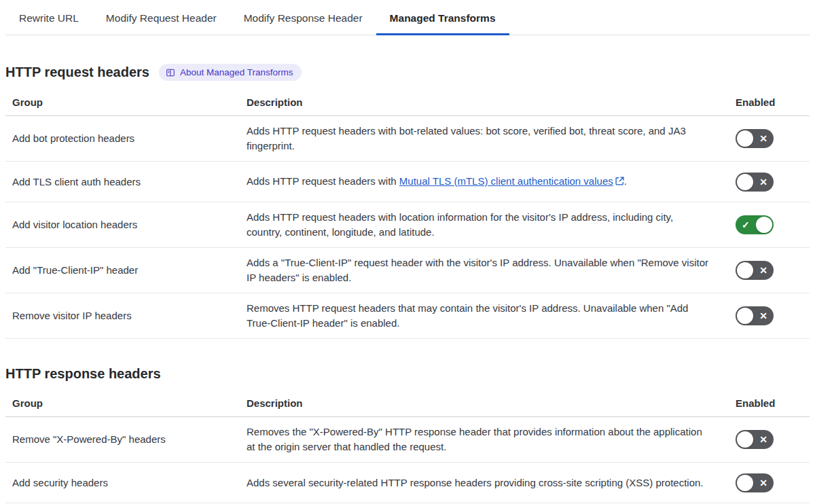 The image size is (815, 504). I want to click on row-group-label: Add bot protection headers, so click(126, 139).